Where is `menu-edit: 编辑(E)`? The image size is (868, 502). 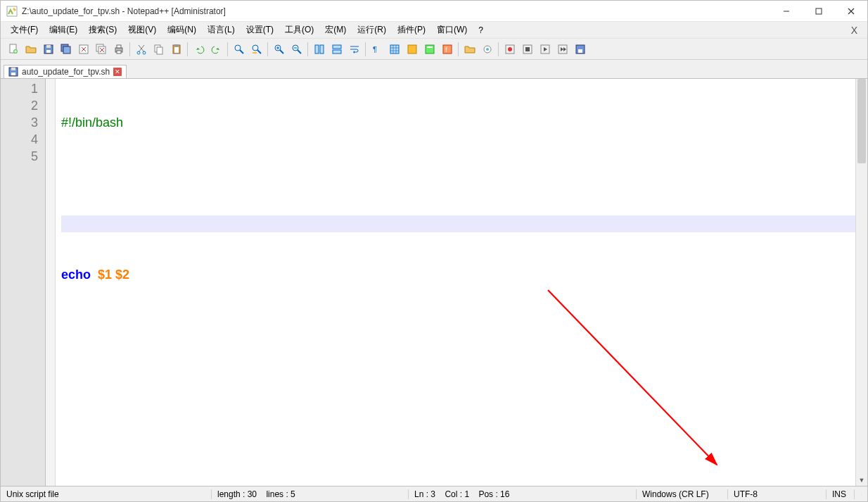 menu-edit: 编辑(E) is located at coordinates (63, 30).